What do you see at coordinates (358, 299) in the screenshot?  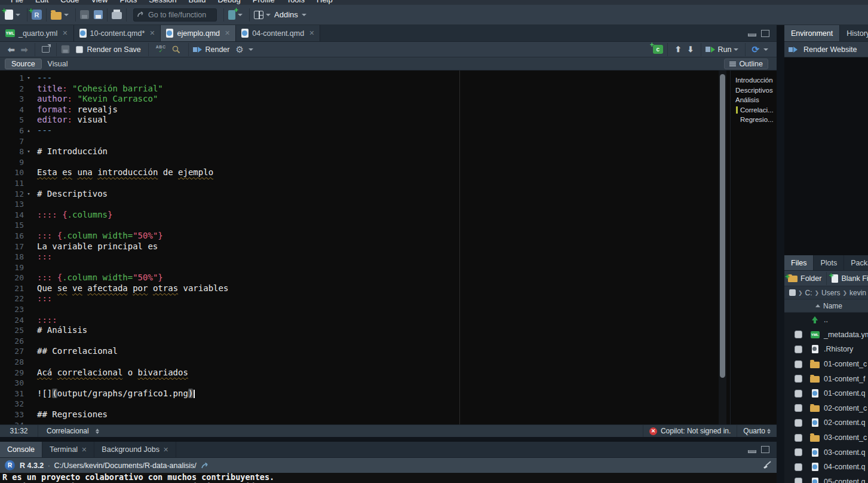 I see `code-line: 22:::` at bounding box center [358, 299].